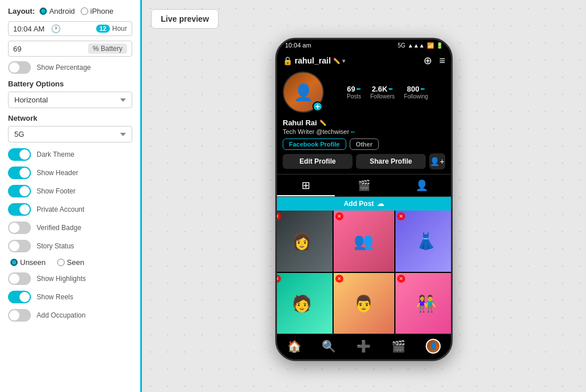  What do you see at coordinates (30, 29) in the screenshot?
I see `time-input` at bounding box center [30, 29].